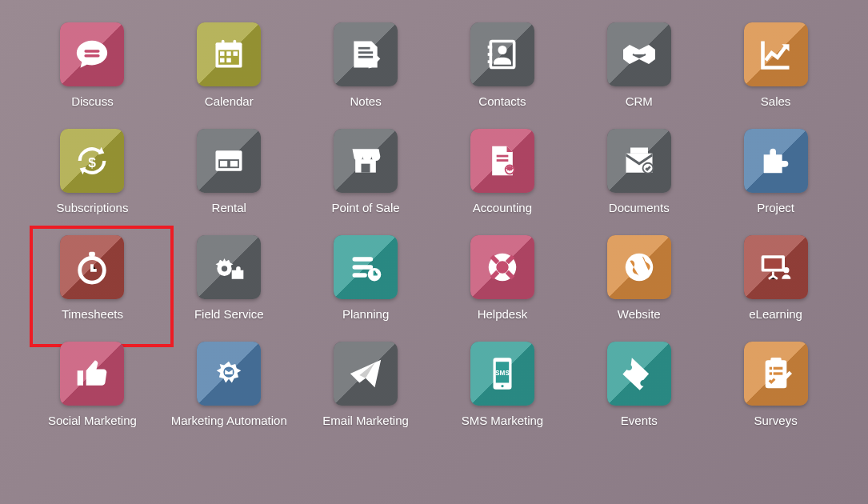  What do you see at coordinates (776, 161) in the screenshot?
I see `puzzle-icon` at bounding box center [776, 161].